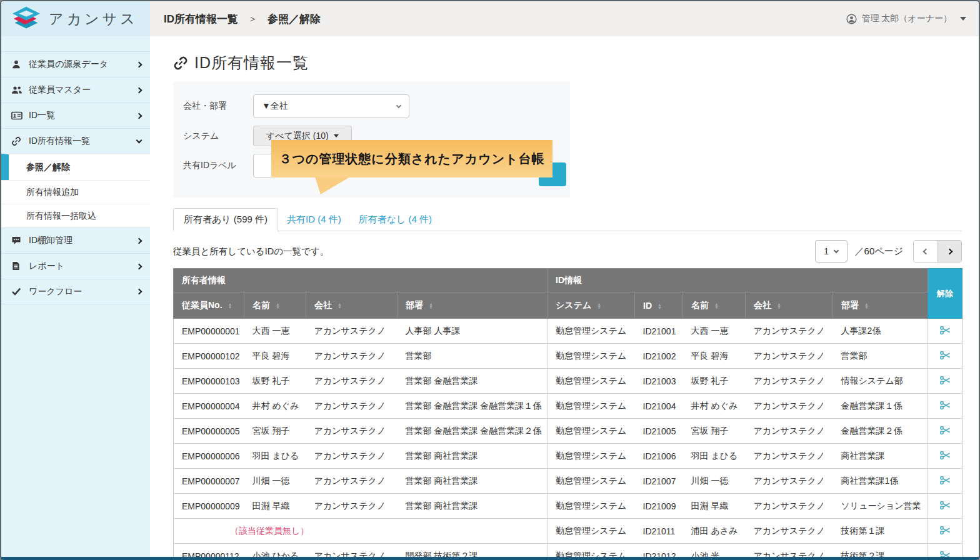 This screenshot has width=980, height=560. What do you see at coordinates (314, 219) in the screenshot?
I see `tab-shared-id: 共有ID (4 件)` at bounding box center [314, 219].